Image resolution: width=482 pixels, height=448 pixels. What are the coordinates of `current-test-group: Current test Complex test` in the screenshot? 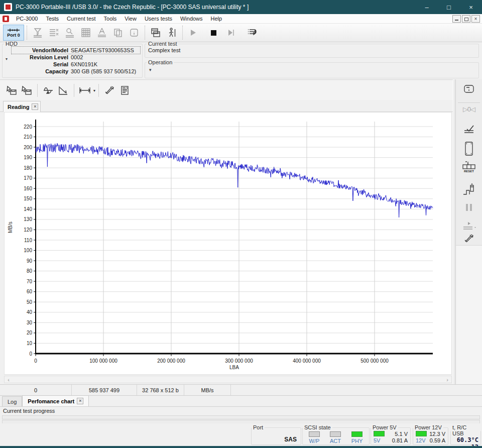 It's located at (312, 49).